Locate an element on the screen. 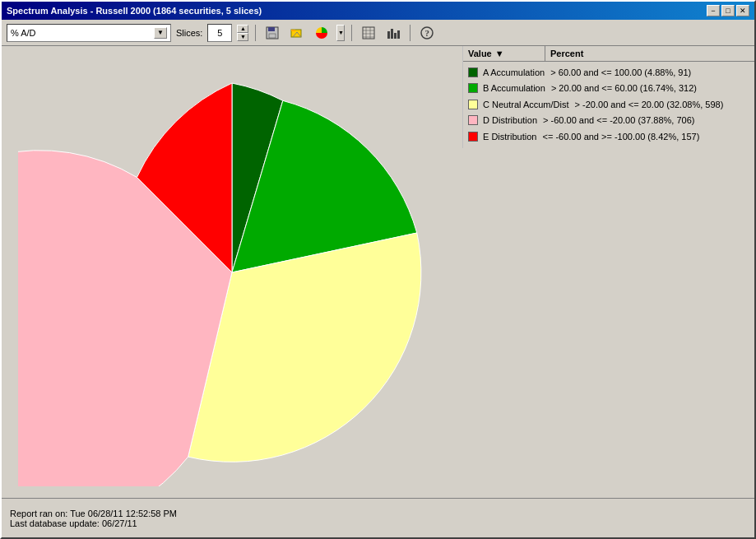 The width and height of the screenshot is (756, 539). legend-color-b is located at coordinates (473, 88).